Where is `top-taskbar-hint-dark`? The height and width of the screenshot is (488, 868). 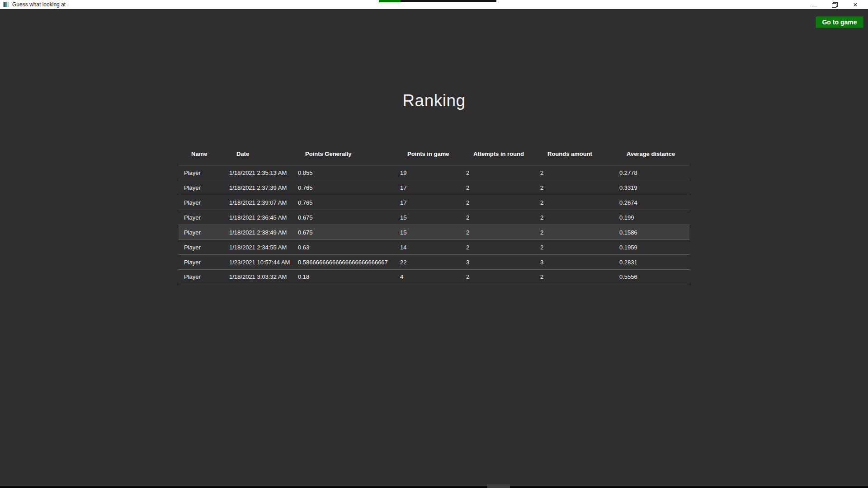 top-taskbar-hint-dark is located at coordinates (448, 1).